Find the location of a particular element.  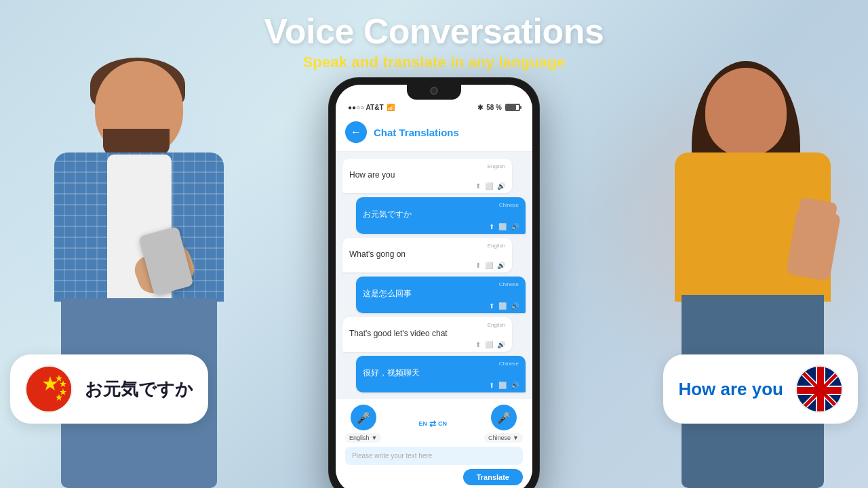

bottom-controls: 🎤 English ▼ EN ⇄ CN is located at coordinates (434, 443).